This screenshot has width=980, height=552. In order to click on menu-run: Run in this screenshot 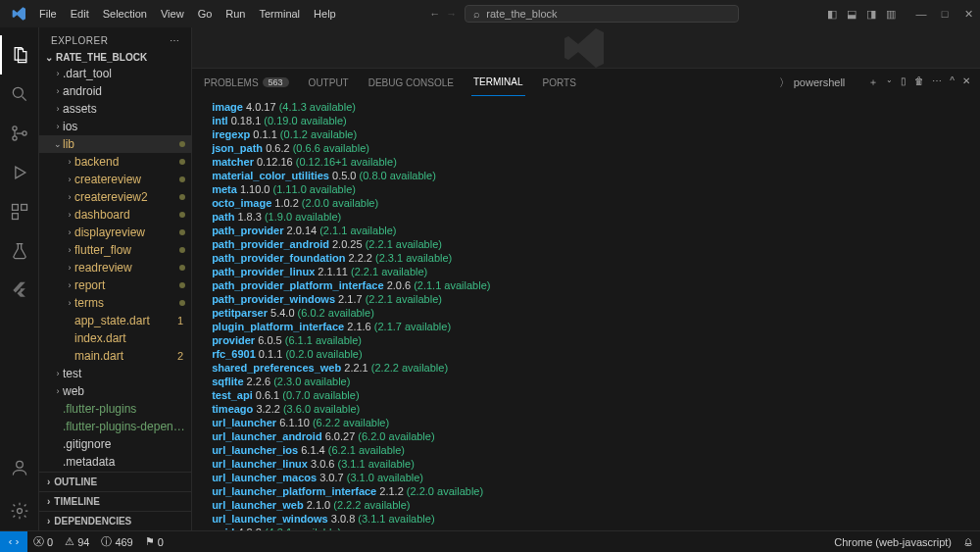, I will do `click(235, 14)`.